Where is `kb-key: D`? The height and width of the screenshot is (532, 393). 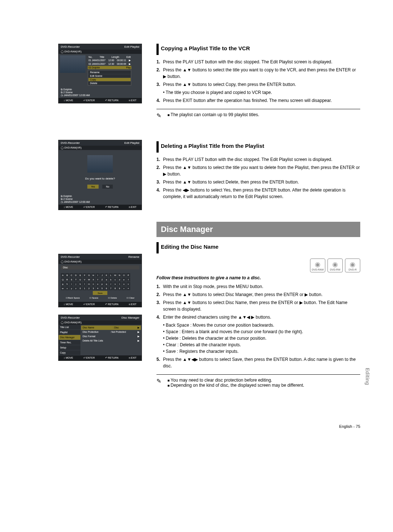 kb-key: D is located at coordinates (76, 275).